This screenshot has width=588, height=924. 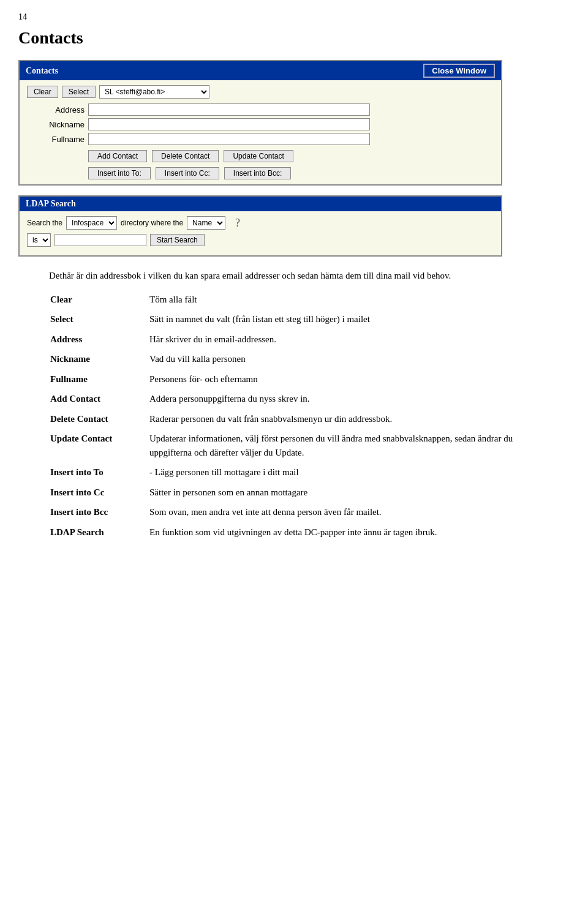 I want to click on address-input, so click(x=229, y=110).